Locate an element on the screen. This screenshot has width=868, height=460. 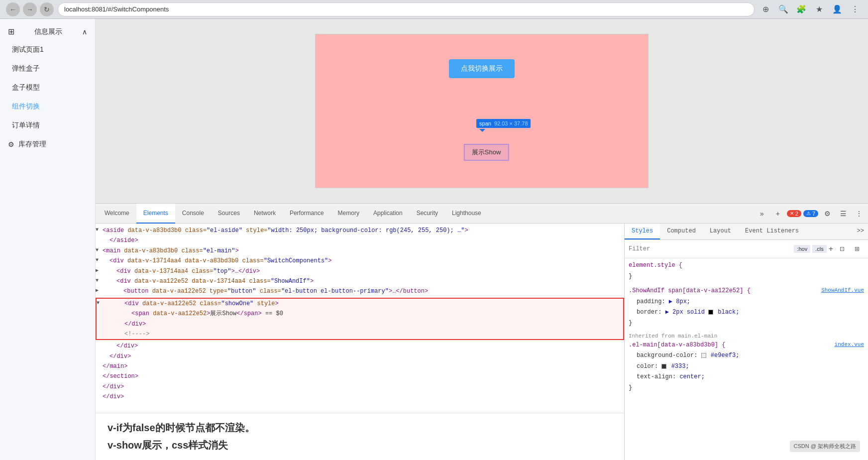
style-selector-showandif: .ShowAndIf span[data-v-aa122e52] { ShowA… is located at coordinates (747, 291).